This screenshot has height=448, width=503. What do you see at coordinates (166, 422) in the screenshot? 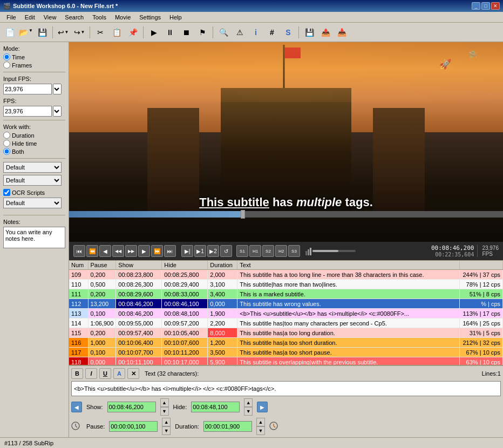
I see `pause-inc-button: ▲` at bounding box center [166, 422].